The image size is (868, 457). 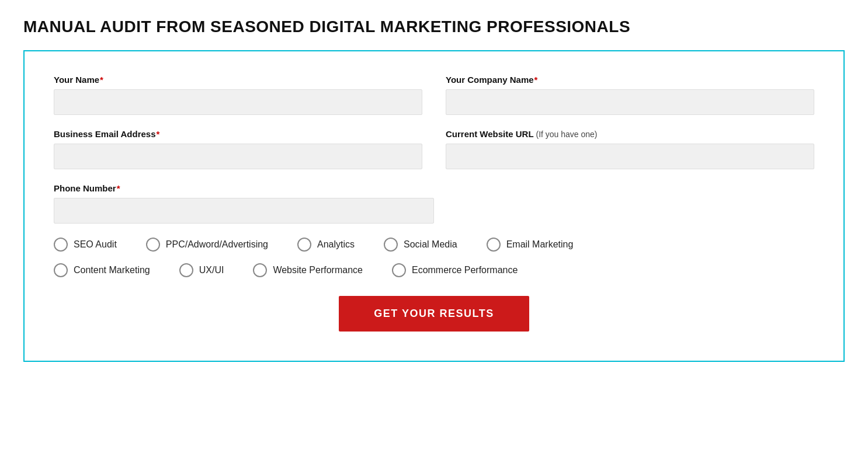 I want to click on website-url-input, so click(x=630, y=156).